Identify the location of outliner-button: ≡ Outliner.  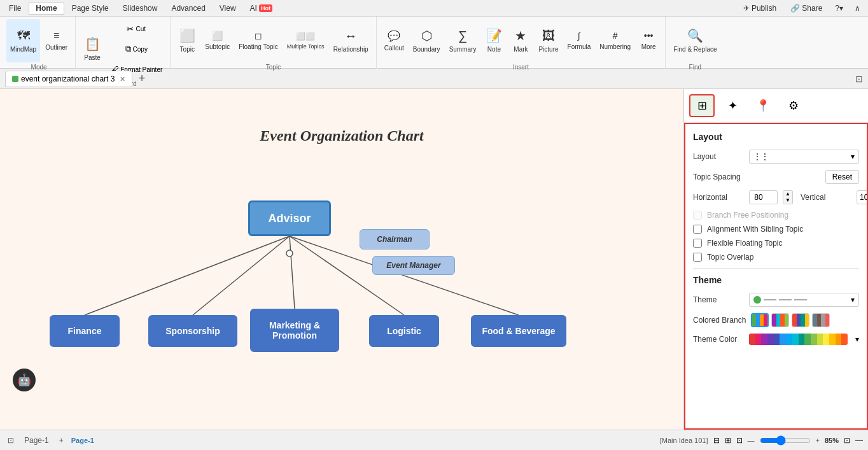
(56, 41).